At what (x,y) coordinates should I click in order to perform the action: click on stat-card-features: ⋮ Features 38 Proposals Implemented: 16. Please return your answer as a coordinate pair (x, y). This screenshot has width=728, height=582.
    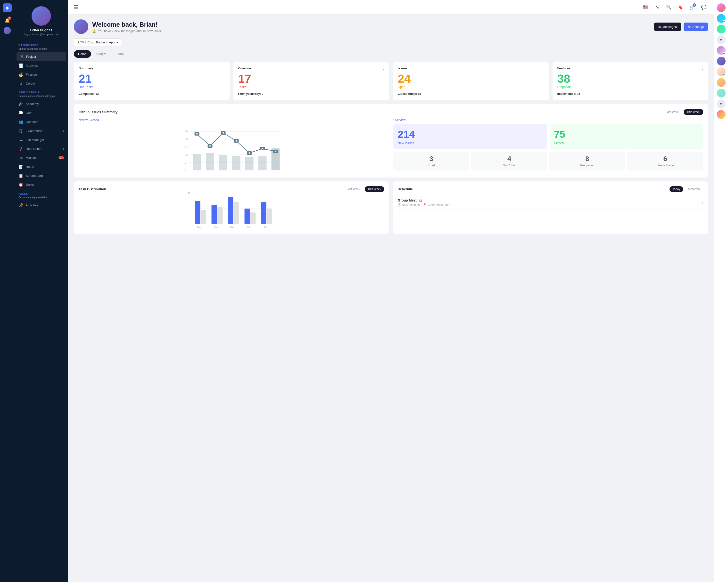
    Looking at the image, I should click on (630, 81).